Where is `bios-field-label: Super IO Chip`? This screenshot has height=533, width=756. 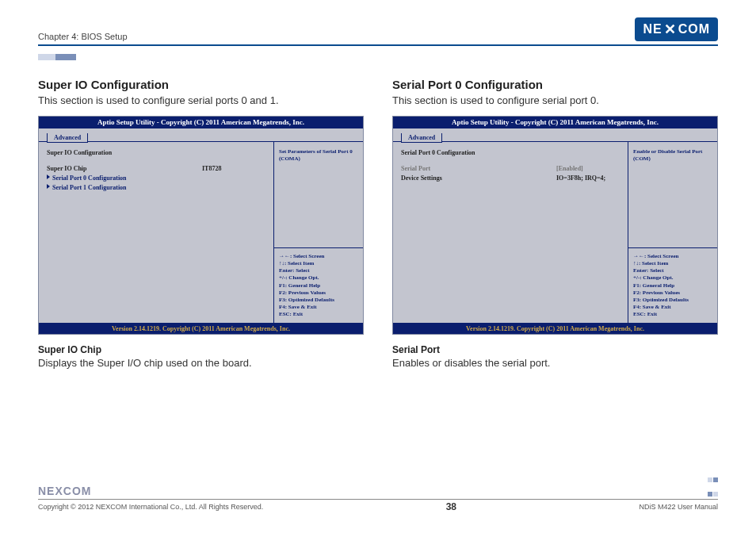 bios-field-label: Super IO Chip is located at coordinates (124, 169).